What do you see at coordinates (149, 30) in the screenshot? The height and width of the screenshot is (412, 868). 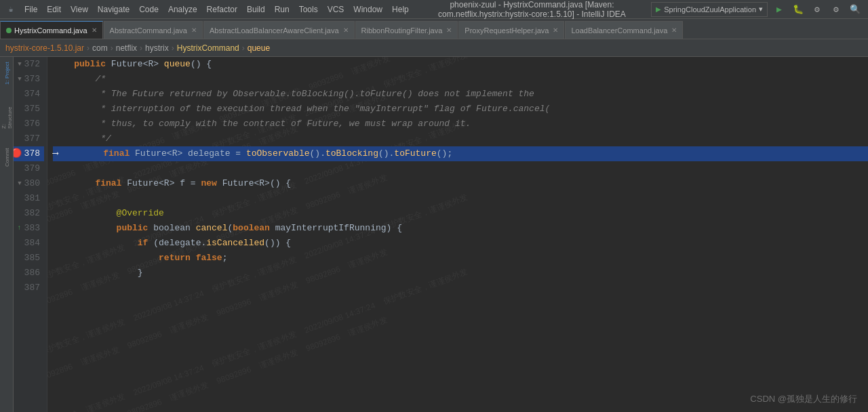 I see `tab-label: AbstractCommand.java` at bounding box center [149, 30].